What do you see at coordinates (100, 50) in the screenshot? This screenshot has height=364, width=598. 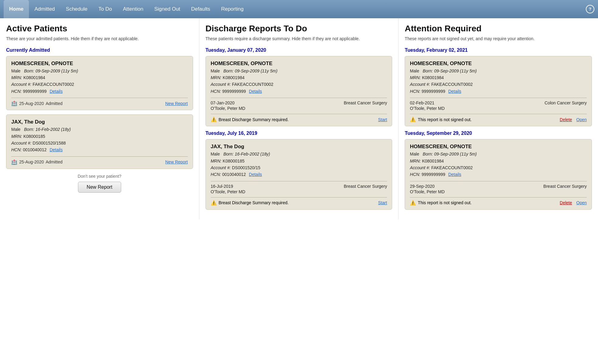 I see `currently-admitted-header: Currently Admitted` at bounding box center [100, 50].